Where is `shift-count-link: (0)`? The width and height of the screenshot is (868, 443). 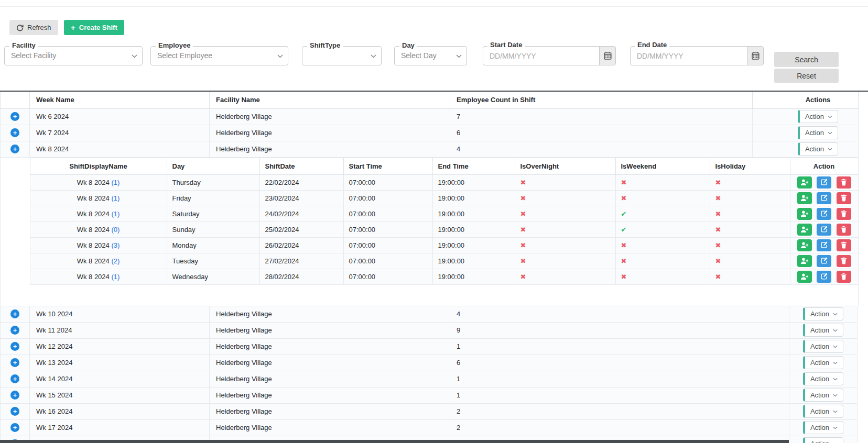
shift-count-link: (0) is located at coordinates (115, 229).